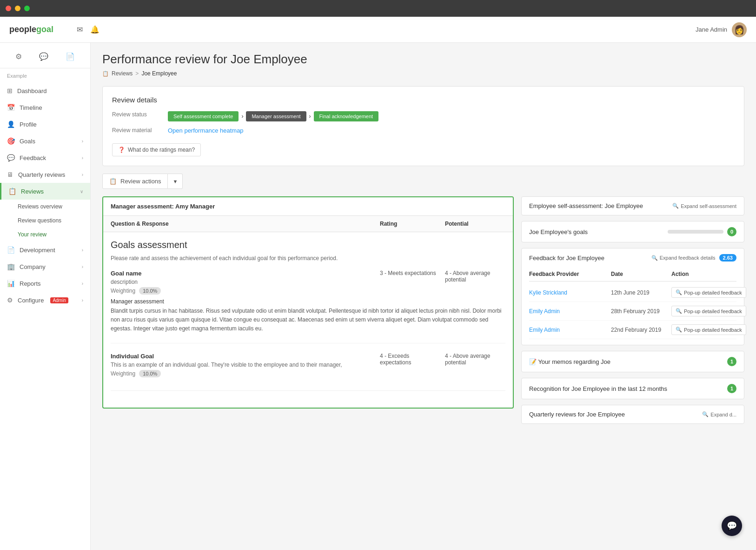 The height and width of the screenshot is (550, 756). What do you see at coordinates (27, 141) in the screenshot?
I see `sidebar-item-goals-label: Goals` at bounding box center [27, 141].